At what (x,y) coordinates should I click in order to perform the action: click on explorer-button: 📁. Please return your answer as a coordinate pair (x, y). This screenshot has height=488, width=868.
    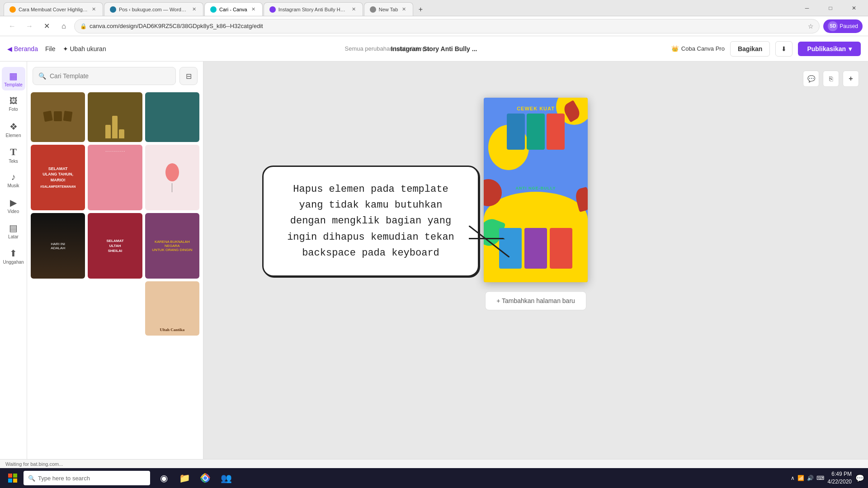
    Looking at the image, I should click on (184, 478).